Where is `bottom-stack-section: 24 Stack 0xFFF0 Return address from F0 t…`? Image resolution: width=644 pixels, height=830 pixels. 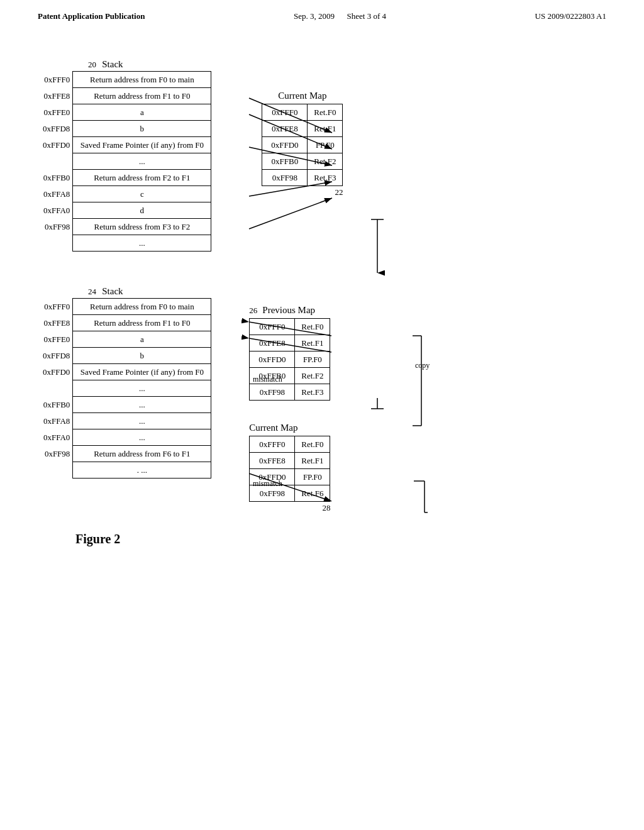
bottom-stack-section: 24 Stack 0xFFF0 Return address from F0 t… is located at coordinates (125, 400).